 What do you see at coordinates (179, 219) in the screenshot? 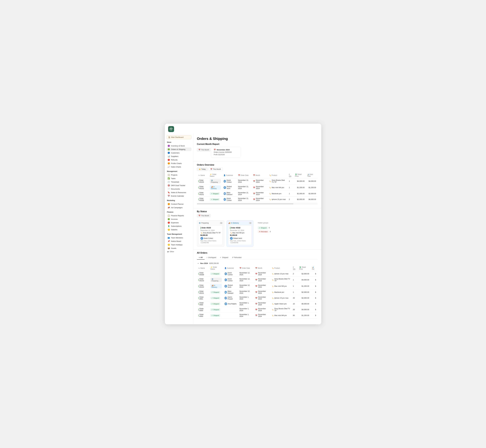
I see `sidebar-item-incomes: 🟢 Incomes` at bounding box center [179, 219].